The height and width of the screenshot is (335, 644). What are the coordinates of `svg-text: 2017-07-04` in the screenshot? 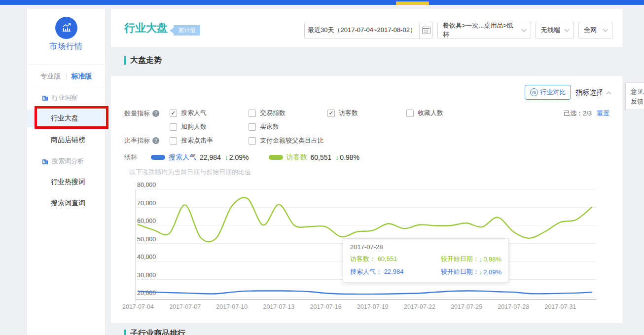 It's located at (138, 307).